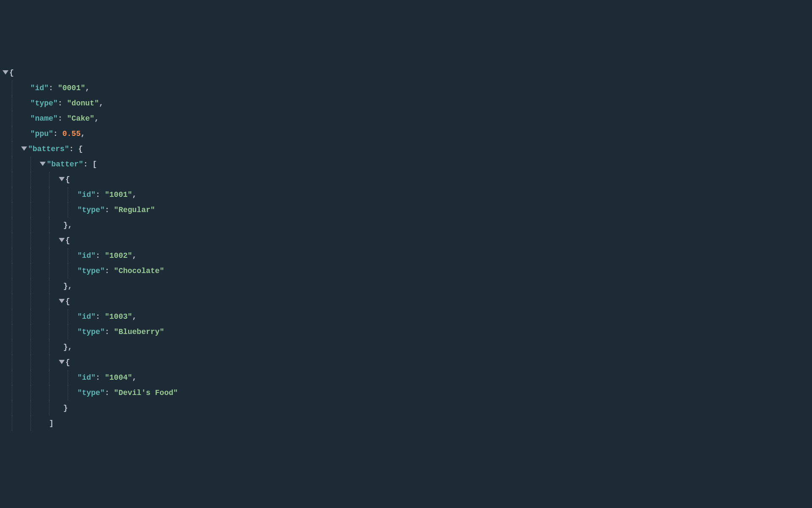  I want to click on json-string: "1001", so click(118, 195).